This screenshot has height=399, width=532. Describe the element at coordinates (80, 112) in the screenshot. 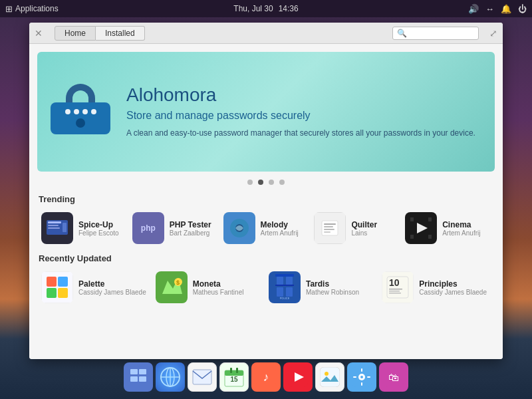

I see `padlock-icon` at that location.